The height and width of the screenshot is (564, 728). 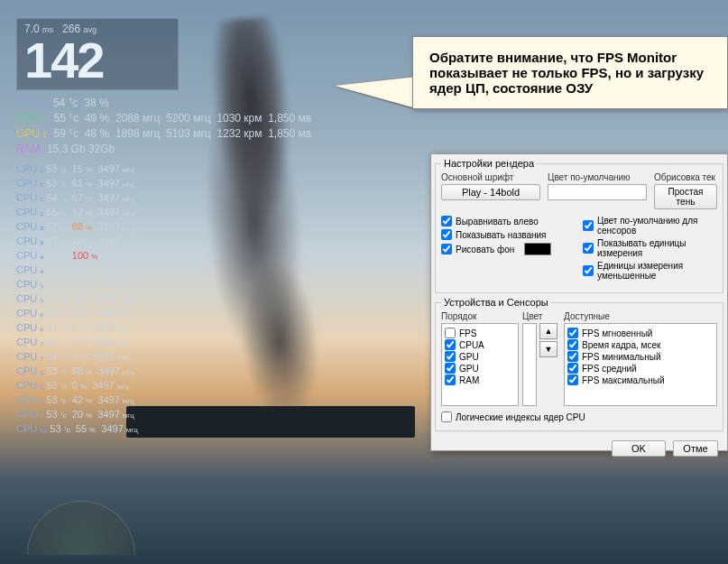 I want to click on default-color-input, so click(x=597, y=192).